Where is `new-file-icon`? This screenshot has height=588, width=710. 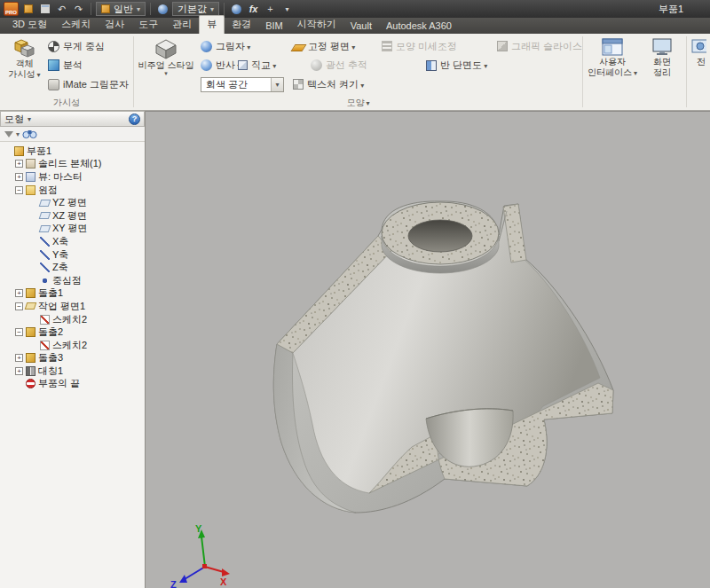 new-file-icon is located at coordinates (28, 9).